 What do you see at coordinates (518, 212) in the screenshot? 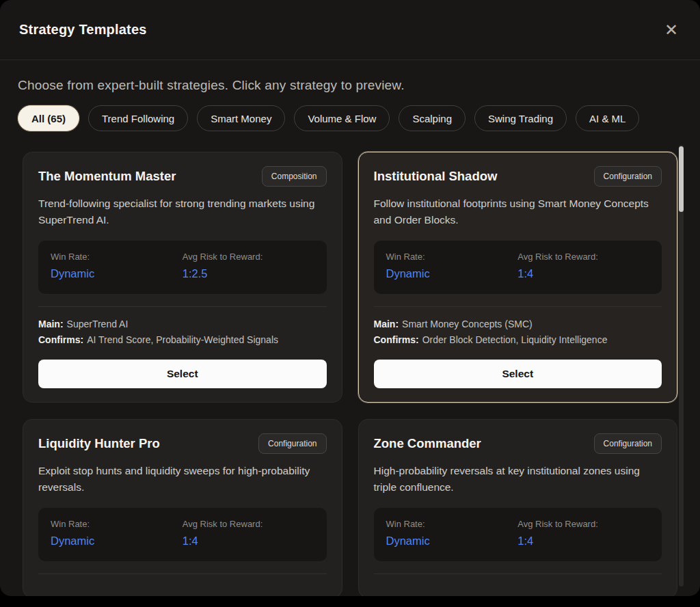
I see `card-description: Follow institutional footprints using Sm…` at bounding box center [518, 212].